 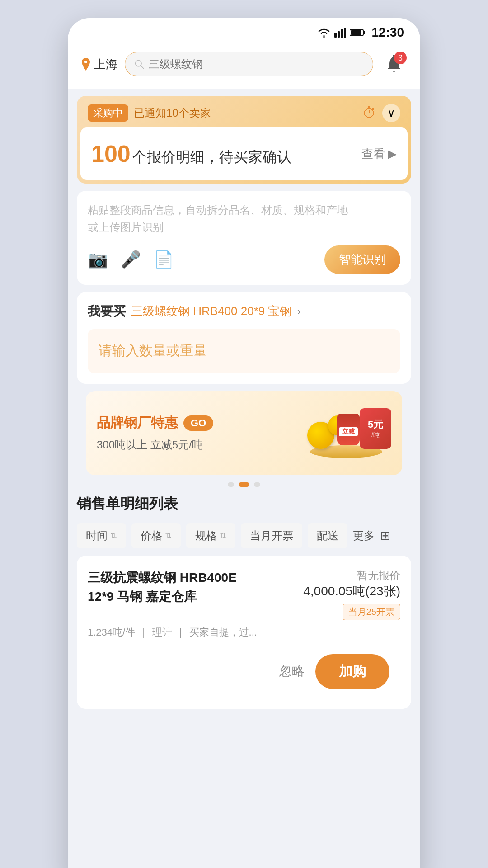 I want to click on smart-recognition-box: 粘贴整段商品信息，自动拆分品名、材质、规格和产地 或上传图片识别 📷 🎤 📄 智…, so click(x=244, y=238).